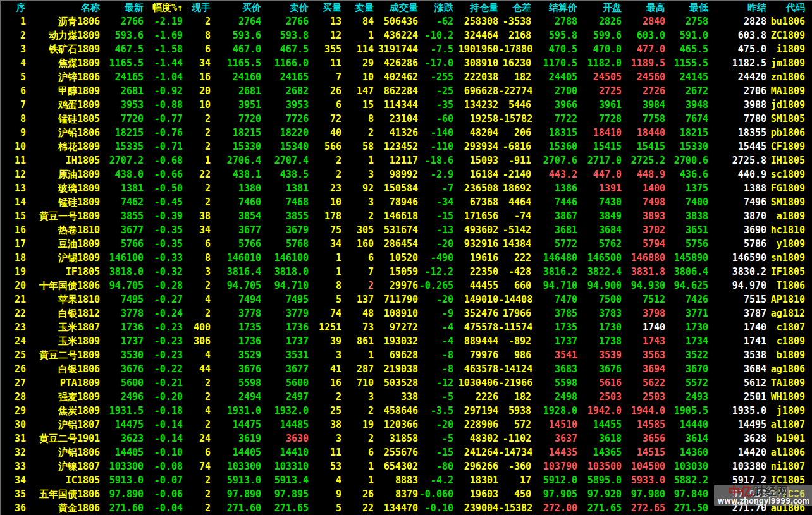  Describe the element at coordinates (407, 258) in the screenshot. I see `table-row: 18沪锡1809146100-0.3381460101461001610520-…` at that location.